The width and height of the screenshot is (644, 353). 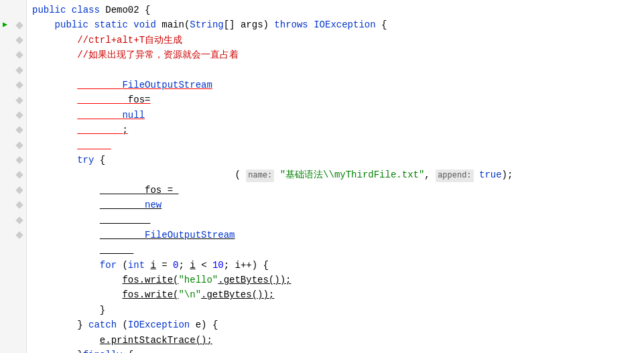 I want to click on code-line-6: try {, so click(x=335, y=160).